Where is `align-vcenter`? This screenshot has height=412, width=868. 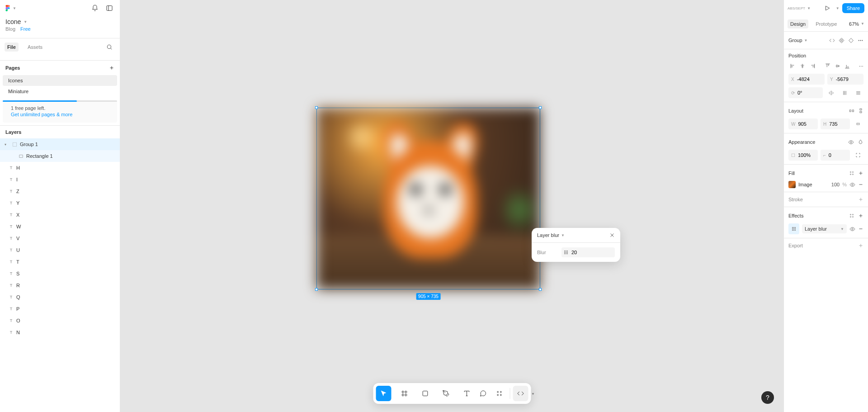 align-vcenter is located at coordinates (838, 66).